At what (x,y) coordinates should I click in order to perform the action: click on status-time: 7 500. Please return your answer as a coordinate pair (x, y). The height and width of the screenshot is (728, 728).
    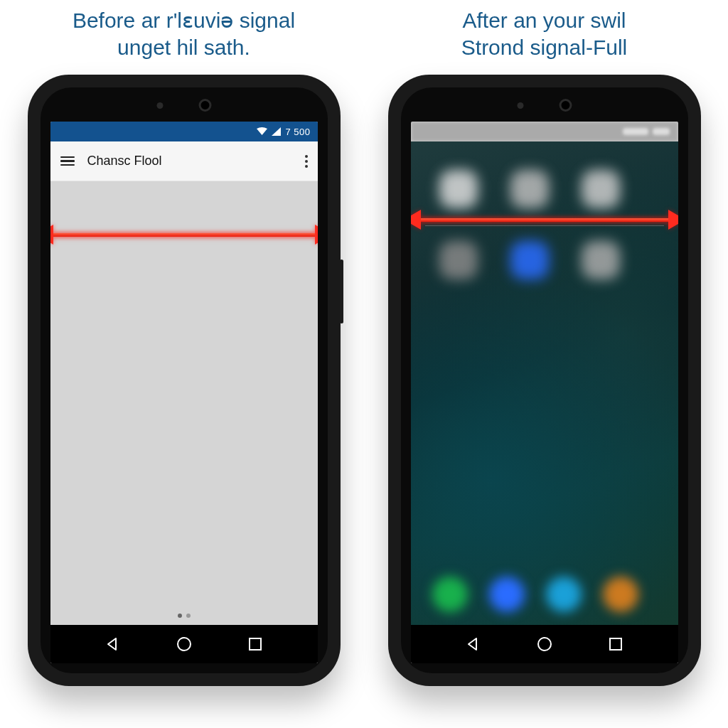
    Looking at the image, I should click on (297, 132).